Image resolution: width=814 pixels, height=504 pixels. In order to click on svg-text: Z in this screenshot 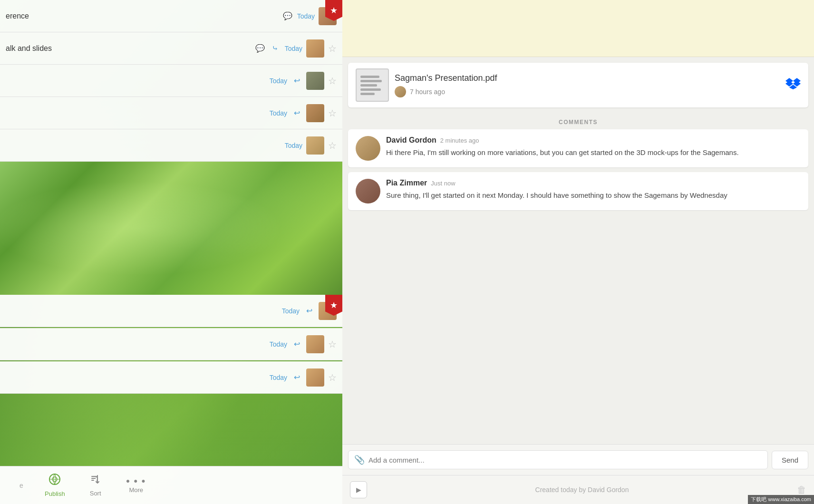, I will do `click(97, 481)`.